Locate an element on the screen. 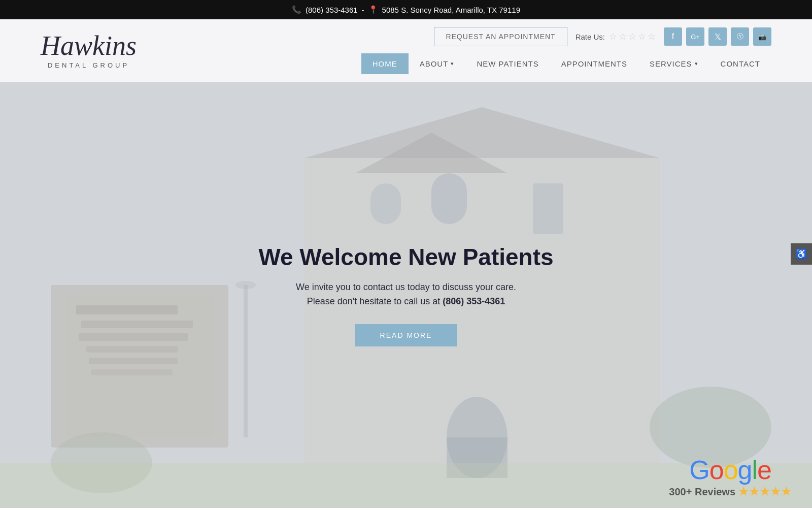 The image size is (812, 508). top-bar: 📞 (806) 353-4361 - 📍 5085 S. Soncy Road,… is located at coordinates (406, 10).